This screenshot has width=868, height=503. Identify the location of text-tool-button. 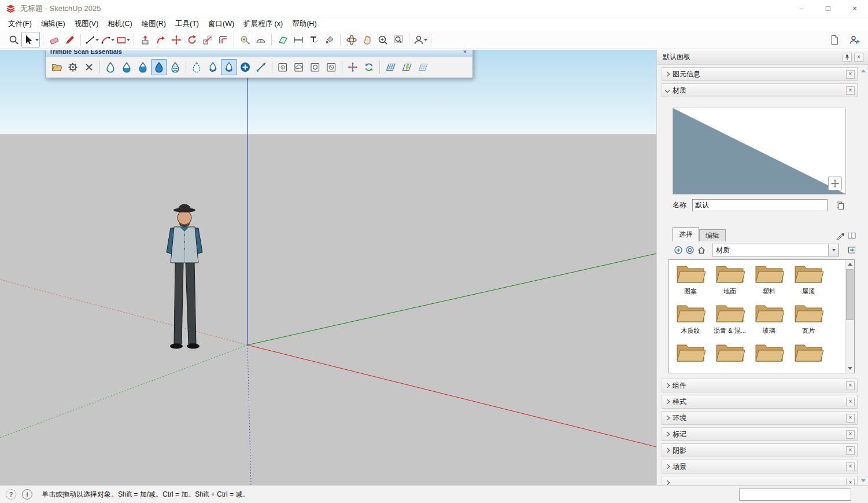
(313, 39).